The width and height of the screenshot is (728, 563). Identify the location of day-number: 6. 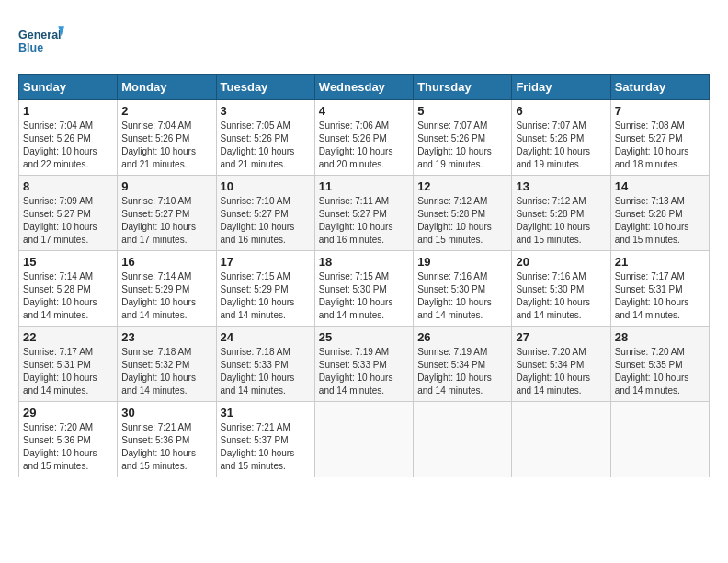
(561, 110).